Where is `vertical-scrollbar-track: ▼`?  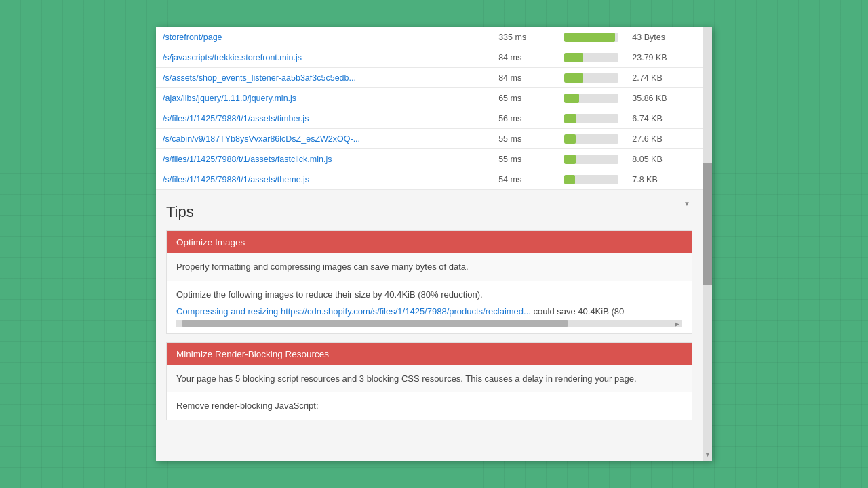
vertical-scrollbar-track: ▼ is located at coordinates (707, 244).